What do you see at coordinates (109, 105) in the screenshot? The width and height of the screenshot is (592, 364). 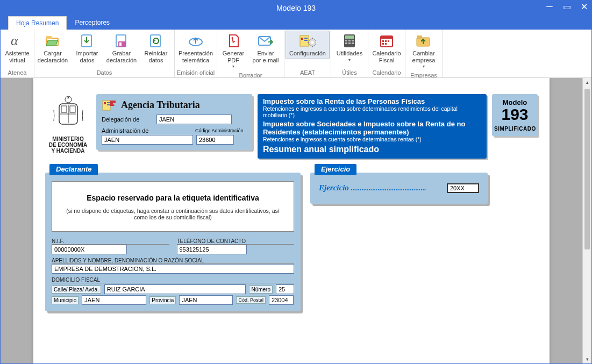 I see `aeat-logo-icon` at bounding box center [109, 105].